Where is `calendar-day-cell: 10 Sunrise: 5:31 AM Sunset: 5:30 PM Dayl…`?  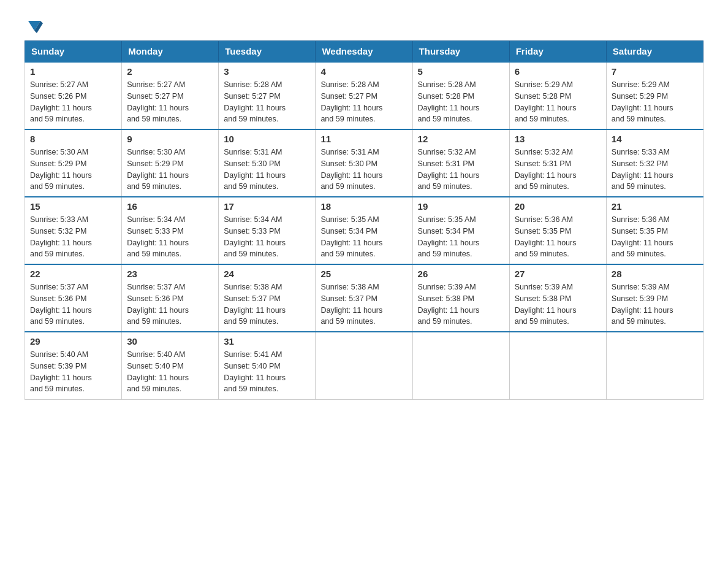
calendar-day-cell: 10 Sunrise: 5:31 AM Sunset: 5:30 PM Dayl… is located at coordinates (267, 163).